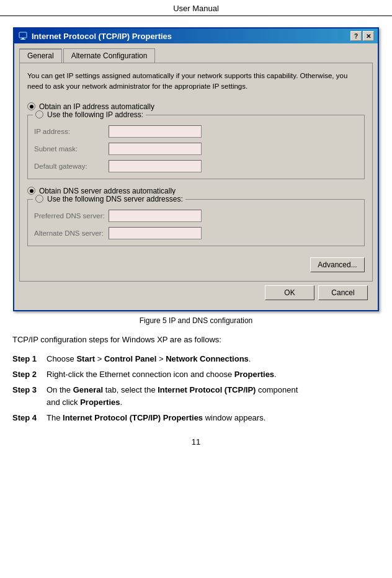 Image resolution: width=392 pixels, height=578 pixels. Describe the element at coordinates (71, 233) in the screenshot. I see `alternate-dns-label: Alternate DNS server:` at that location.